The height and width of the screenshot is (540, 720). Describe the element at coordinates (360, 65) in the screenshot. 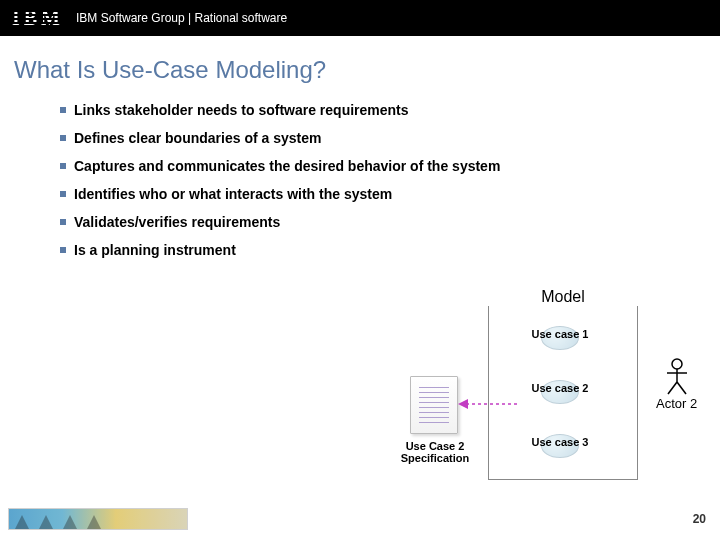

I see `slide-title: What Is Use-Case Modeling?` at that location.